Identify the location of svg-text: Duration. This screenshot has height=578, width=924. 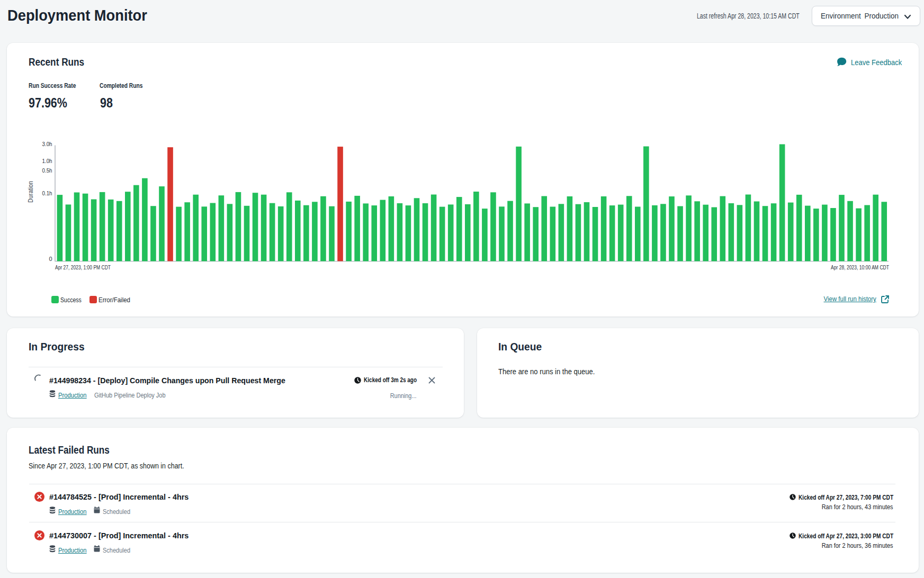
(31, 192).